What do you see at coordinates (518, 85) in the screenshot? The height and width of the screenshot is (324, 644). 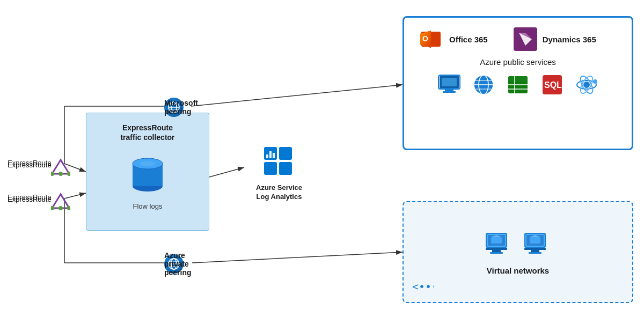 I see `bottom-icons-row: SQL` at bounding box center [518, 85].